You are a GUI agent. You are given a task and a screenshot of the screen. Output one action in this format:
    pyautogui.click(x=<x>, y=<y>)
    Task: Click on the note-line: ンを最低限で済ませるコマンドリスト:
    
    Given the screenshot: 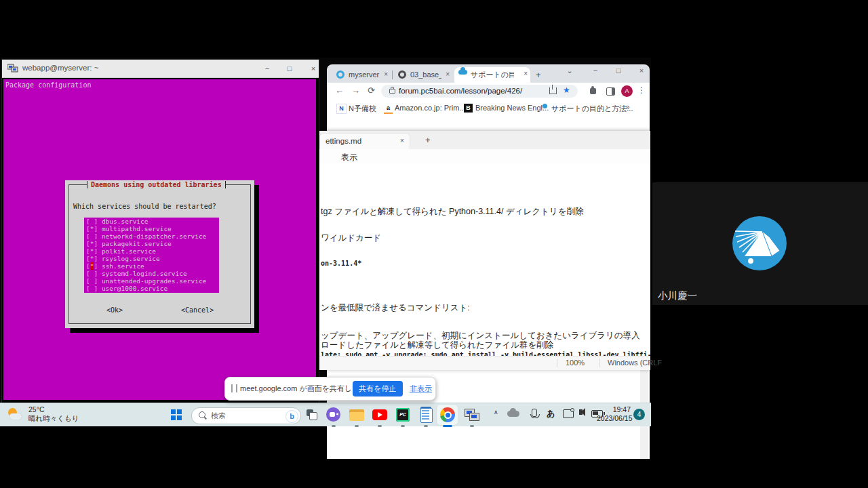 What is the action you would take?
    pyautogui.click(x=395, y=308)
    